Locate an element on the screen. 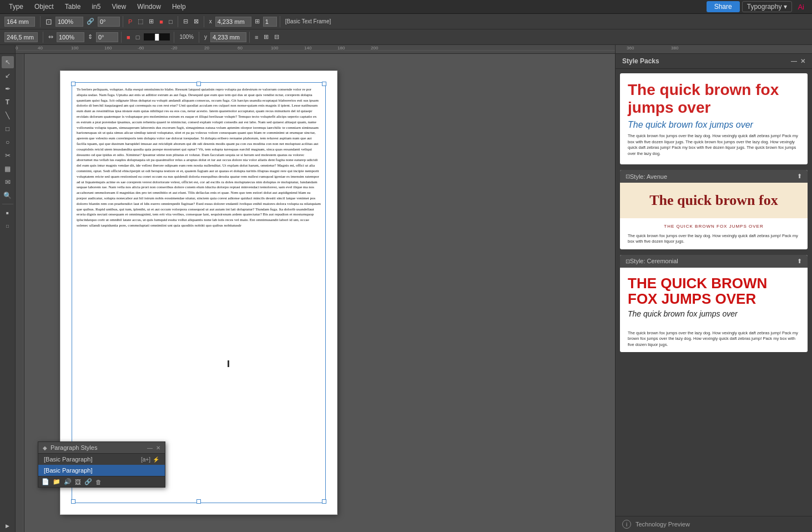 This screenshot has width=812, height=532. typography-button: Typography ▾ is located at coordinates (767, 7).